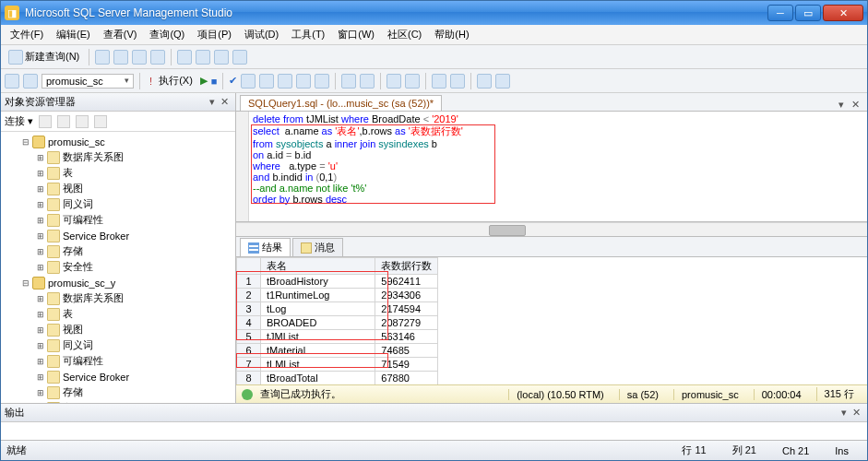 Image resolution: width=868 pixels, height=461 pixels. I want to click on menu-view: 查看(V), so click(120, 35).